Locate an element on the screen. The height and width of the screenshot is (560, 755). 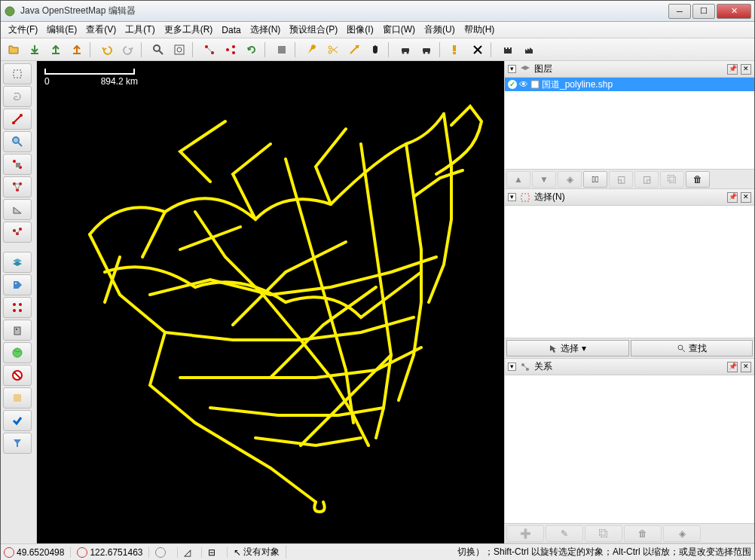
search-icon is located at coordinates (158, 50).